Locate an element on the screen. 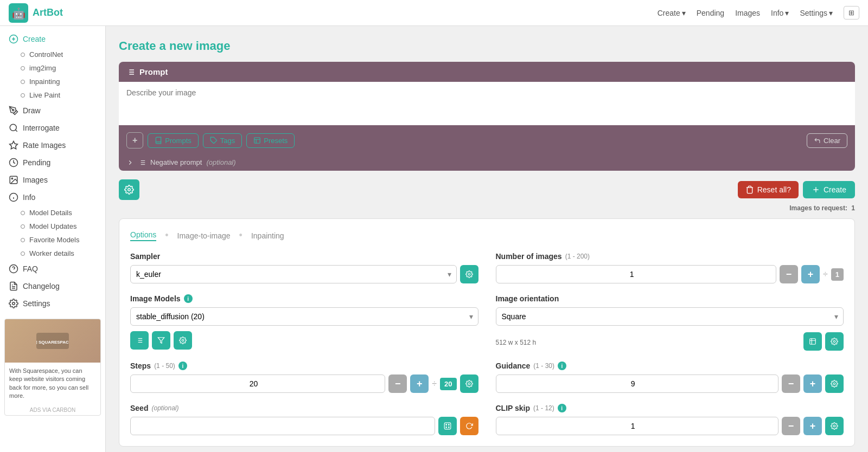 The width and height of the screenshot is (868, 452). seed-input is located at coordinates (283, 426).